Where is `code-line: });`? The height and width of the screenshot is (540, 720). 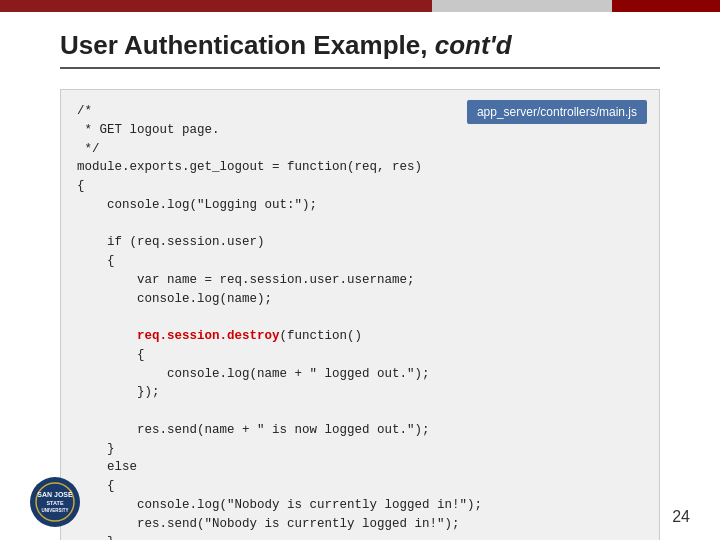 code-line: }); is located at coordinates (360, 392).